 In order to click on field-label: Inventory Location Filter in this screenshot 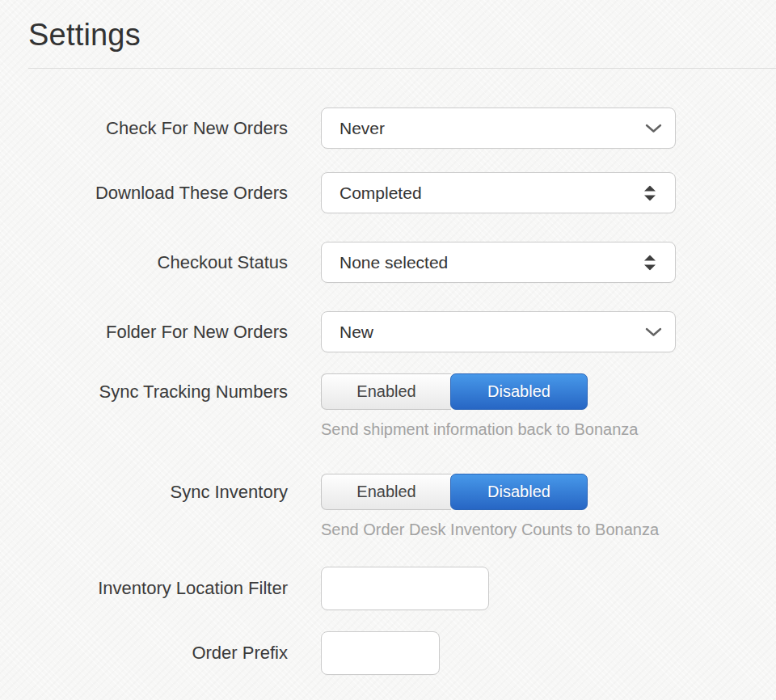, I will do `click(158, 588)`.